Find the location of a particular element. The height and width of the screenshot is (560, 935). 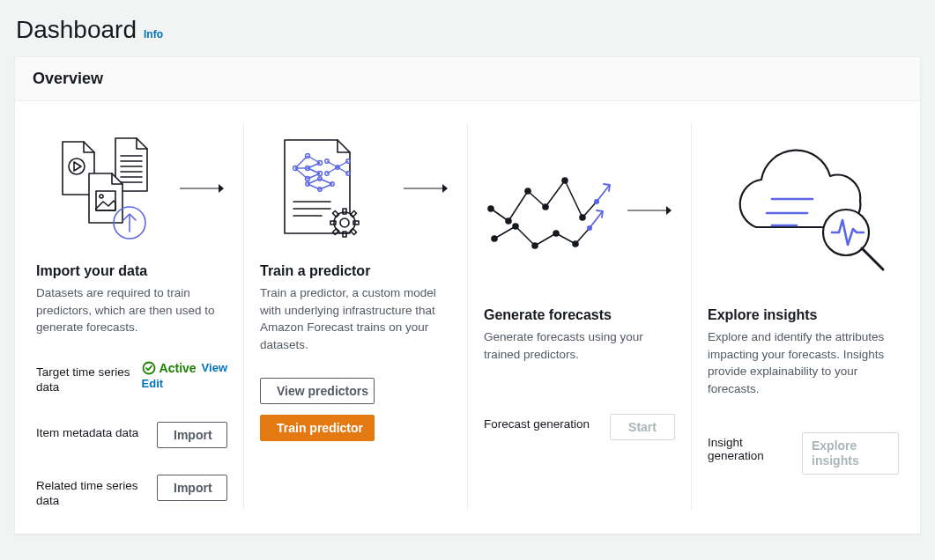

related-label: Related time series data is located at coordinates (92, 491).